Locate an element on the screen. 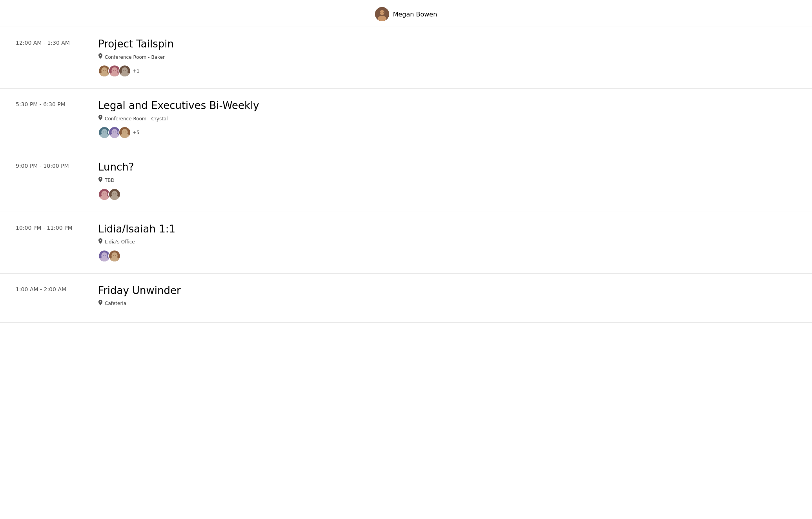 Image resolution: width=812 pixels, height=519 pixels. location-text: Lidia's Office is located at coordinates (120, 242).